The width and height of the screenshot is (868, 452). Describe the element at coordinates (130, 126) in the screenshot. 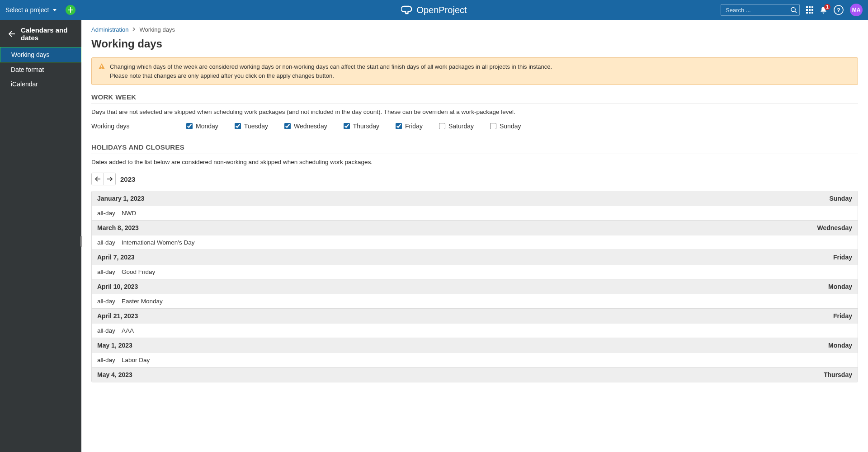

I see `workweek-row-label: Working days` at that location.